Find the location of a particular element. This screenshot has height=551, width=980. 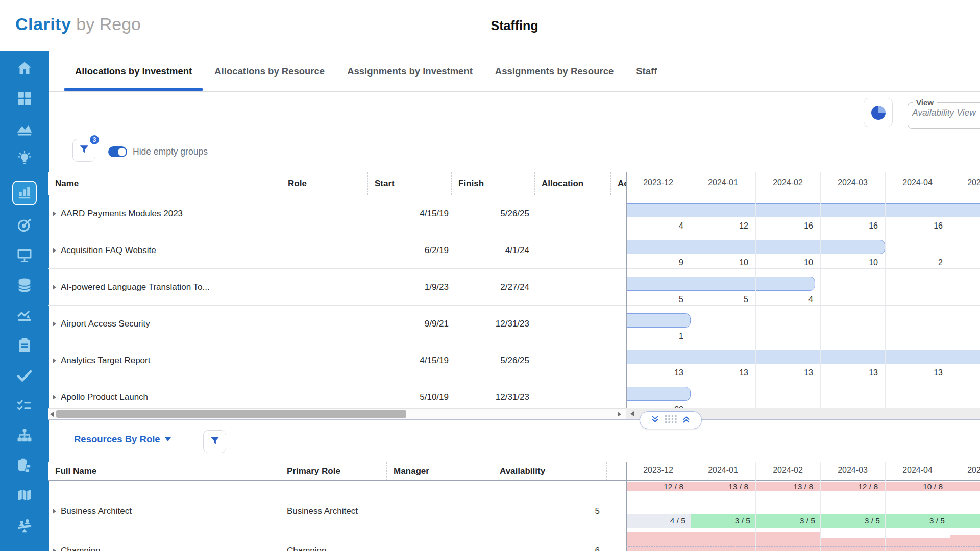

collapse-down-icon is located at coordinates (655, 420).